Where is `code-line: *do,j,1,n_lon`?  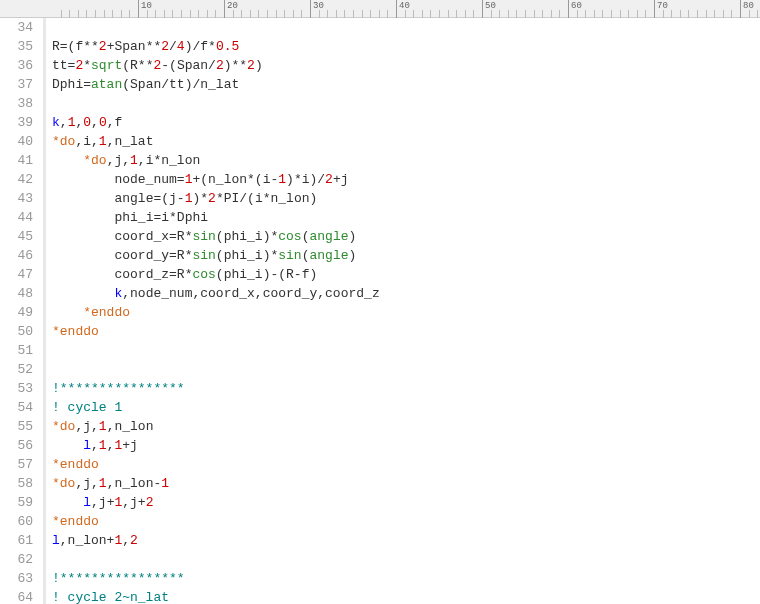
code-line: *do,j,1,n_lon is located at coordinates (216, 426).